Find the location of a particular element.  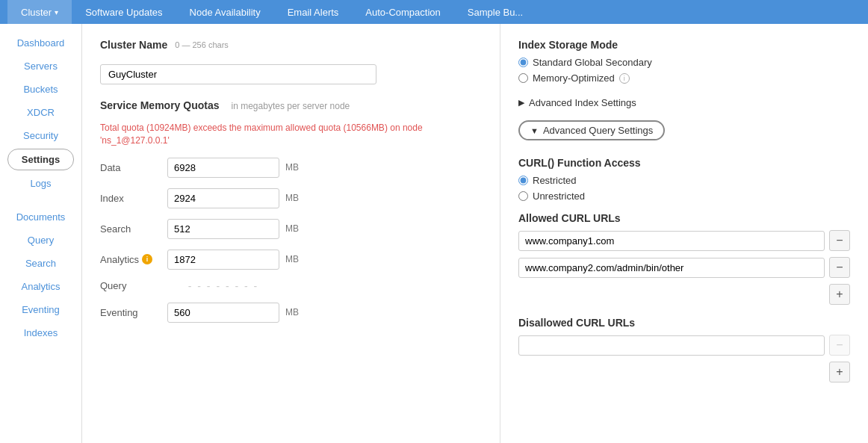

storage-mode-radio-group: Standard Global Secondary Memory-Optimiz… is located at coordinates (684, 70).